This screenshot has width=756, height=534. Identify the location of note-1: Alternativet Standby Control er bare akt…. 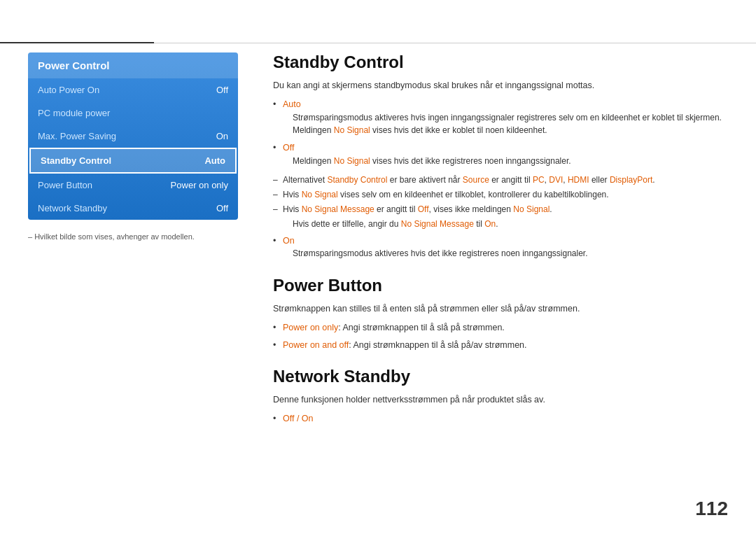
(500, 180).